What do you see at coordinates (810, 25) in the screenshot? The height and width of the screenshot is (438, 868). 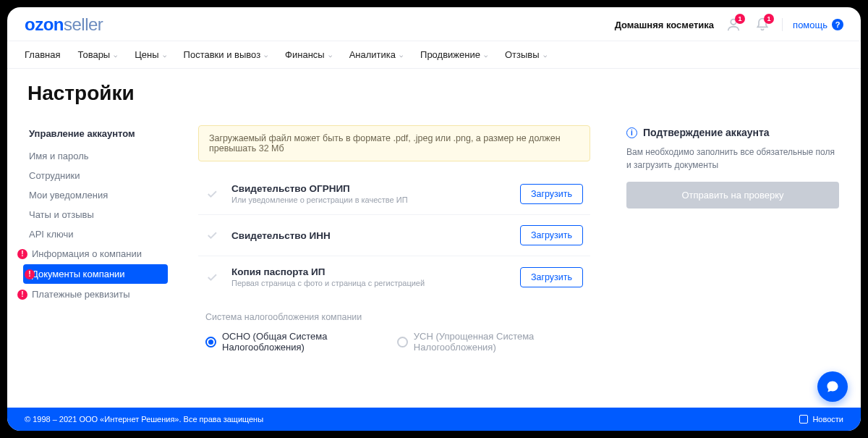 I see `help-label: помощь` at bounding box center [810, 25].